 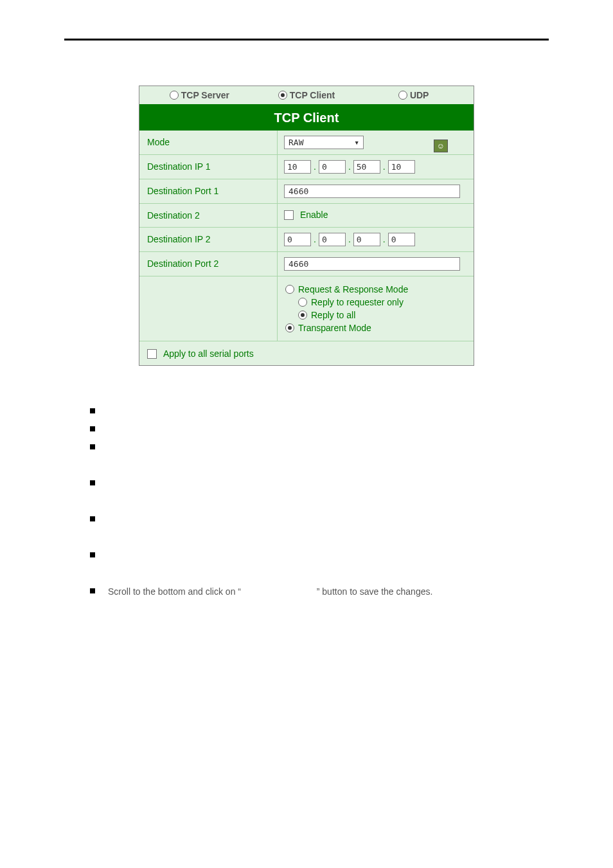 I want to click on opt-request-response: Request & Response Mode, so click(x=377, y=289).